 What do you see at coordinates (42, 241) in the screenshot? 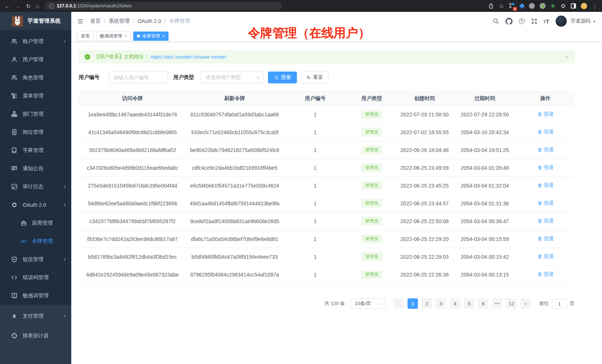
I see `sidebar-item-label: 令牌管理` at bounding box center [42, 241].